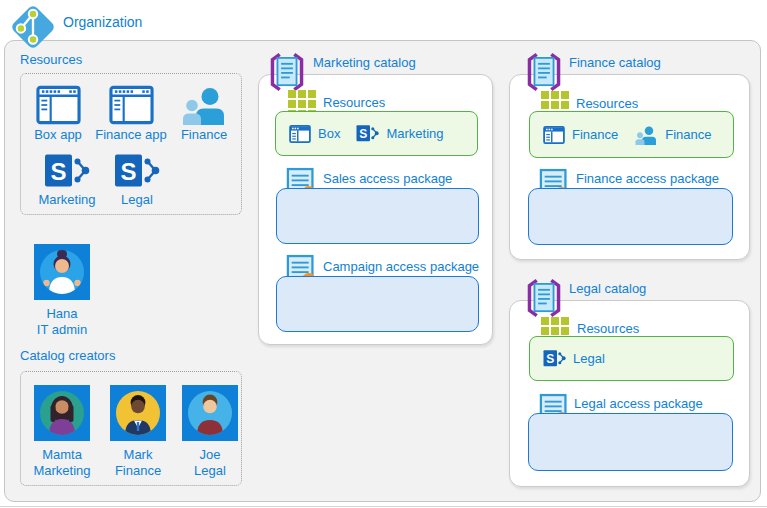  What do you see at coordinates (329, 134) in the screenshot?
I see `catalog-resource-label: Box` at bounding box center [329, 134].